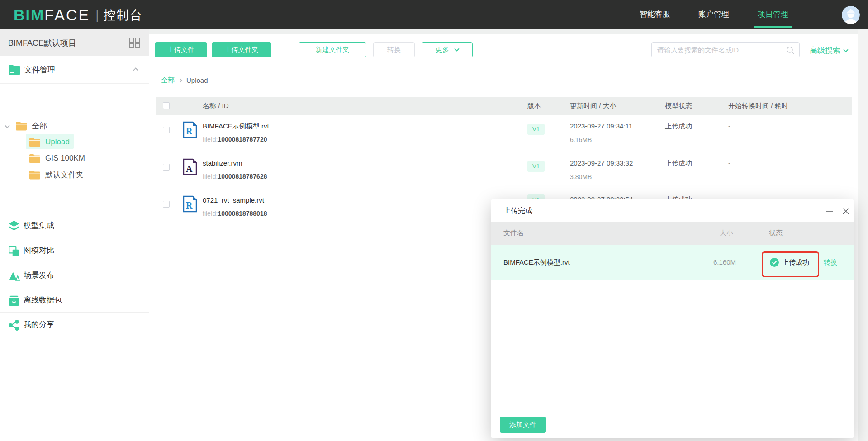 The height and width of the screenshot is (441, 868). I want to click on uploaded-file-row: BIMFACE示例模型.rvt 6.160M 上传成功 转换, so click(672, 262).